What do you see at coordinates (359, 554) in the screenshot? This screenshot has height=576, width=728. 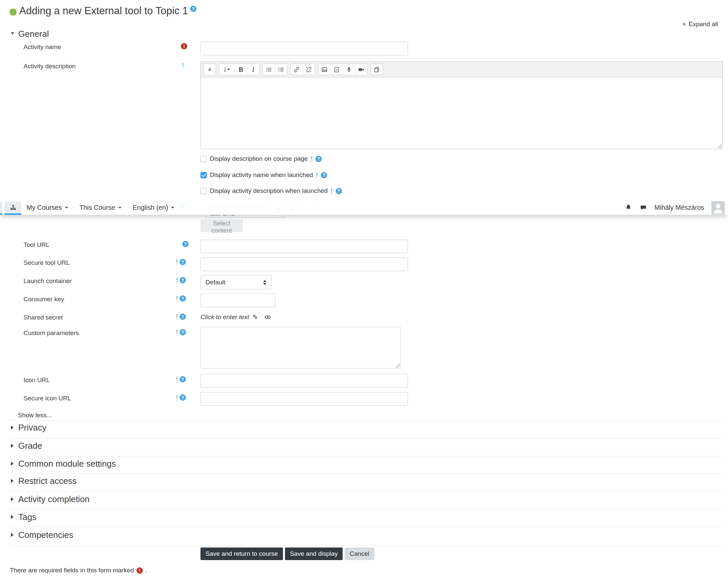 I see `cancel-button: Cancel` at bounding box center [359, 554].